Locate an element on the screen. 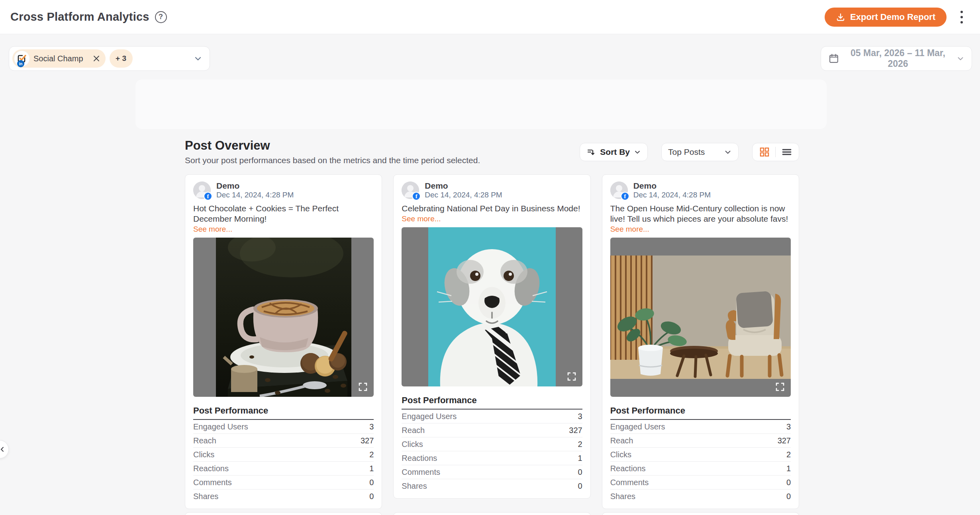 This screenshot has width=980, height=515. post-text: Hot Chocolate + Cookies = The Perfect De… is located at coordinates (284, 214).